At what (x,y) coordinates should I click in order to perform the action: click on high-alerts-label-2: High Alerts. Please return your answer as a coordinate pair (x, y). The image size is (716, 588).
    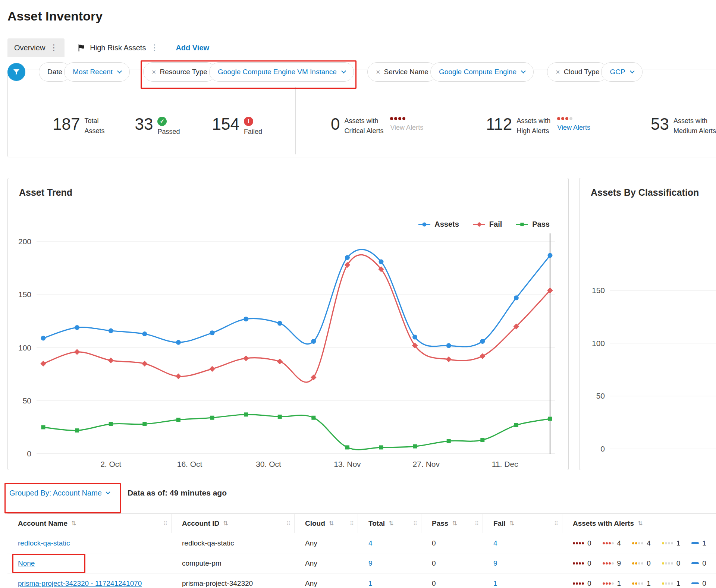
    Looking at the image, I should click on (533, 131).